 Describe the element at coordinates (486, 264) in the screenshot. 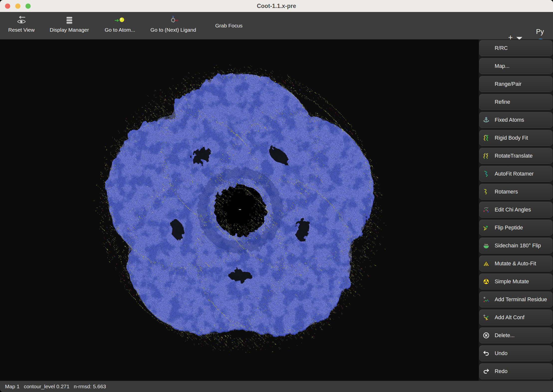

I see `mutate-warning-icon` at that location.